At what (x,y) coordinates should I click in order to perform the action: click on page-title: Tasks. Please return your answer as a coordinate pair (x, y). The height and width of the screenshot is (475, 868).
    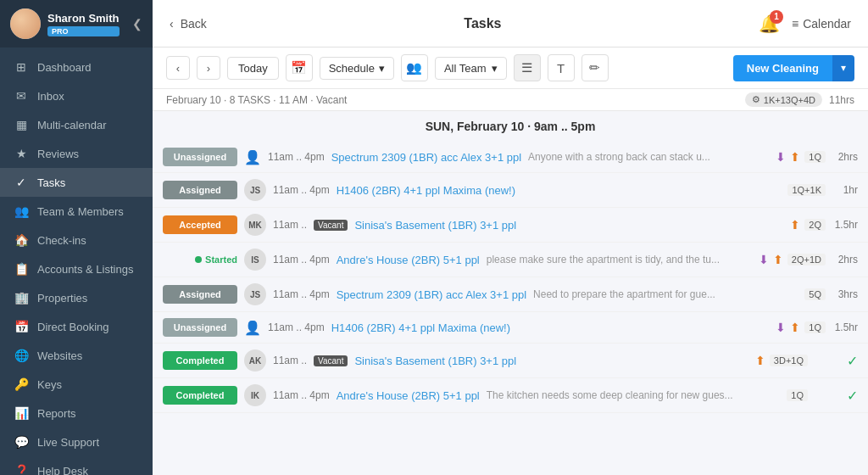
    Looking at the image, I should click on (482, 24).